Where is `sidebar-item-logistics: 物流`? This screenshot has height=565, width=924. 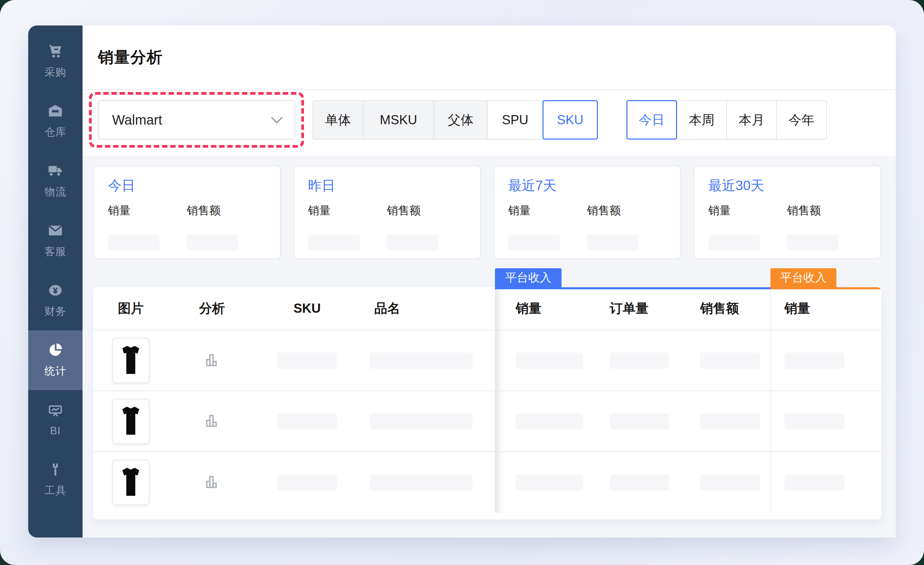 sidebar-item-logistics: 物流 is located at coordinates (56, 181).